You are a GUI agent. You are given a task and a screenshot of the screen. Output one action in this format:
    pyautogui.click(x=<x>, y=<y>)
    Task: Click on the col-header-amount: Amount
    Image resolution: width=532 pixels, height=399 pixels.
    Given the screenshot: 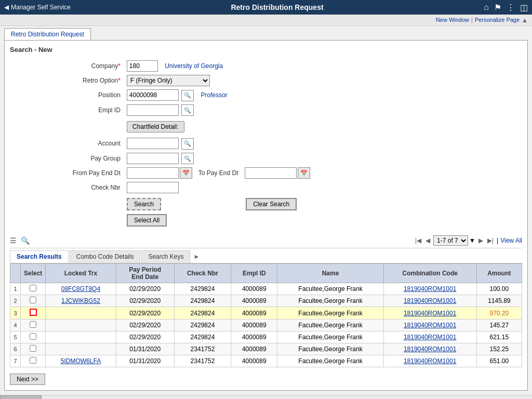 What is the action you would take?
    pyautogui.click(x=499, y=273)
    